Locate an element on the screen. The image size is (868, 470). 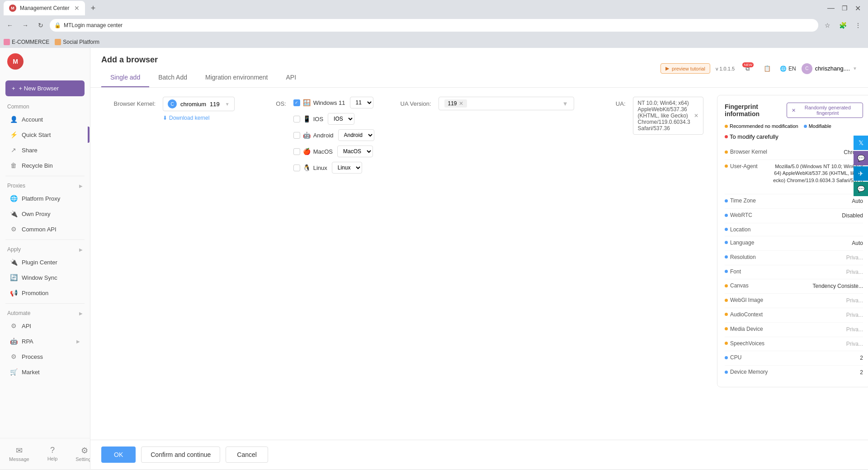
sidebar-item-promotion: 📢 Promotion is located at coordinates (45, 293).